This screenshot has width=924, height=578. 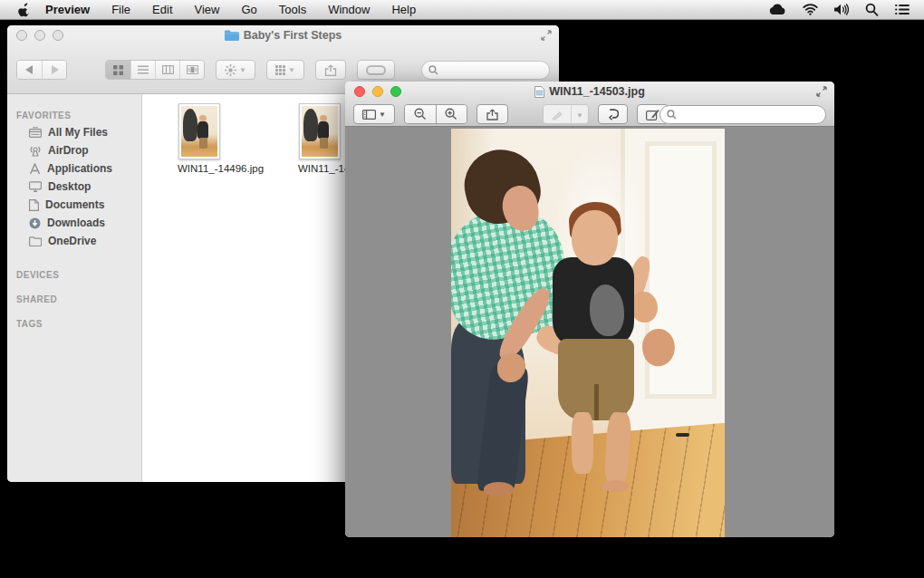 I want to click on image-document-icon, so click(x=540, y=92).